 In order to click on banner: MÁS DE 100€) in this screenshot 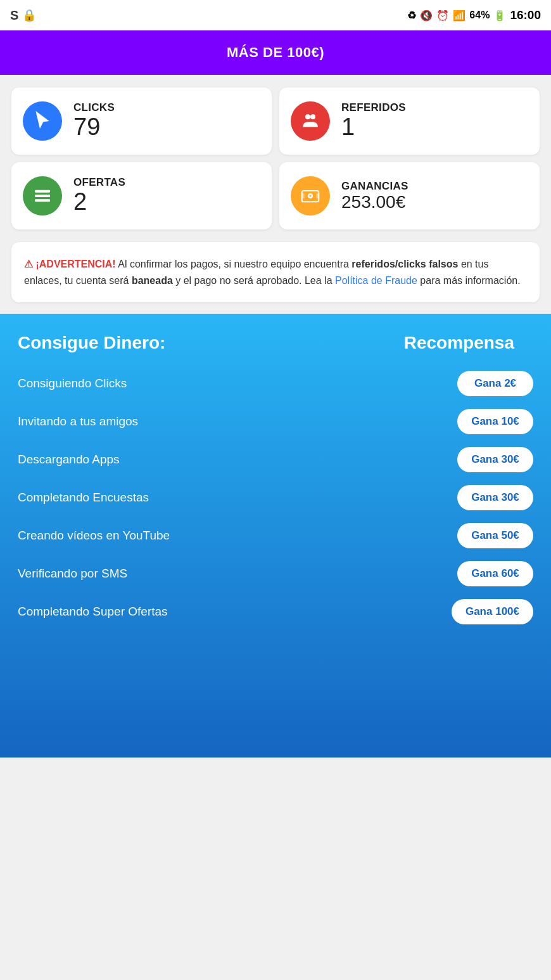, I will do `click(276, 53)`.